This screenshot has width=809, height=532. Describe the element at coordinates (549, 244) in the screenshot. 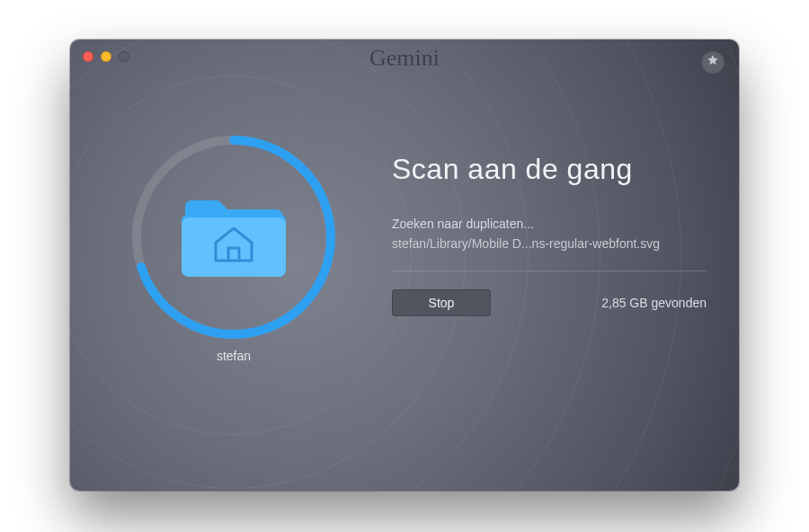

I see `scan-current-path: stefan/Library/Mobile D...ns-regular-web…` at that location.